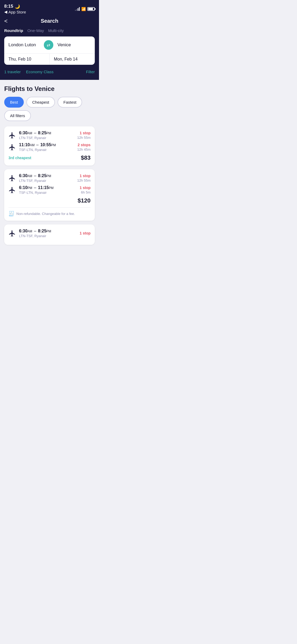 The width and height of the screenshot is (297, 644). What do you see at coordinates (25, 45) in the screenshot?
I see `from-airport-input: London Luton` at bounding box center [25, 45].